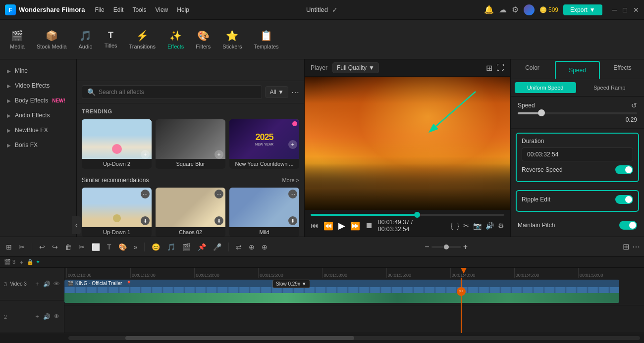 This screenshot has width=644, height=343. I want to click on tab-effects: Effects, so click(622, 69).